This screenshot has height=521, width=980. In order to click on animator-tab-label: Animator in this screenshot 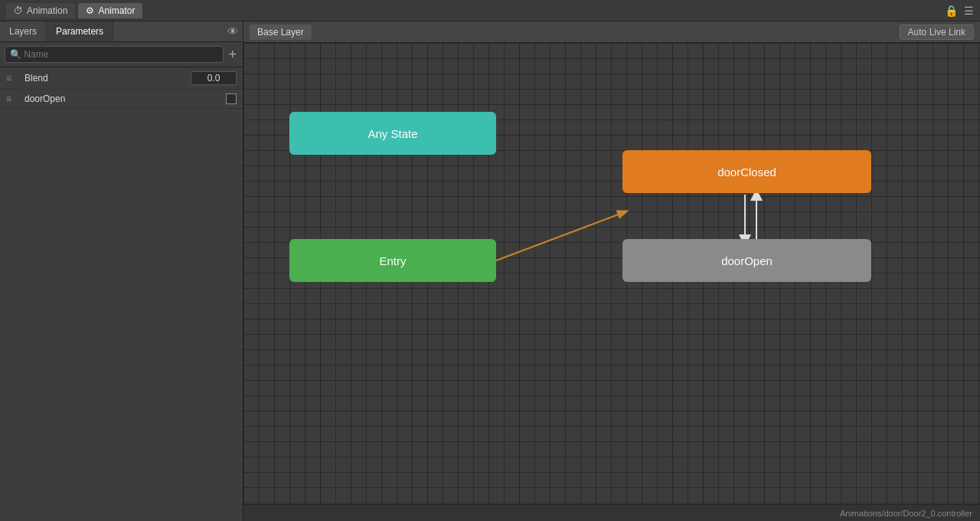, I will do `click(116, 11)`.